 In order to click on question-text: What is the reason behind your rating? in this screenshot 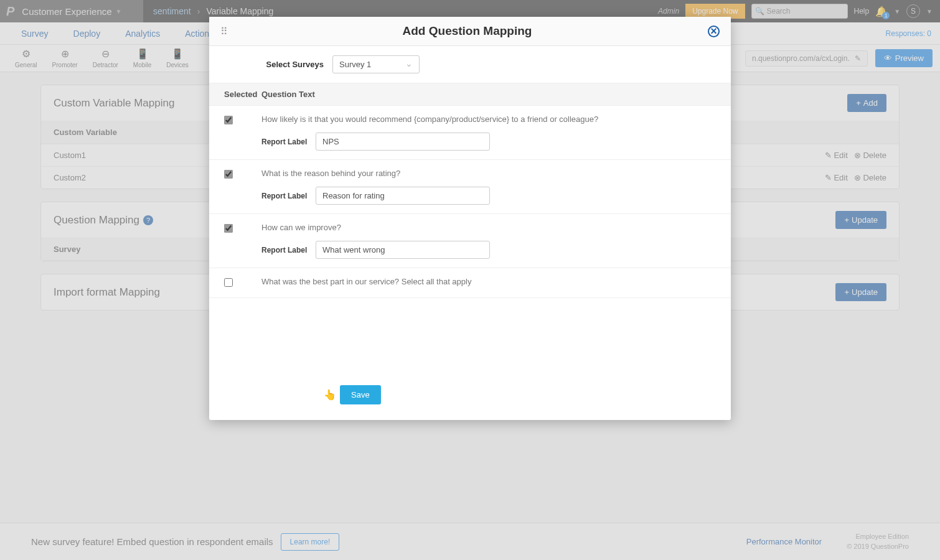, I will do `click(331, 173)`.